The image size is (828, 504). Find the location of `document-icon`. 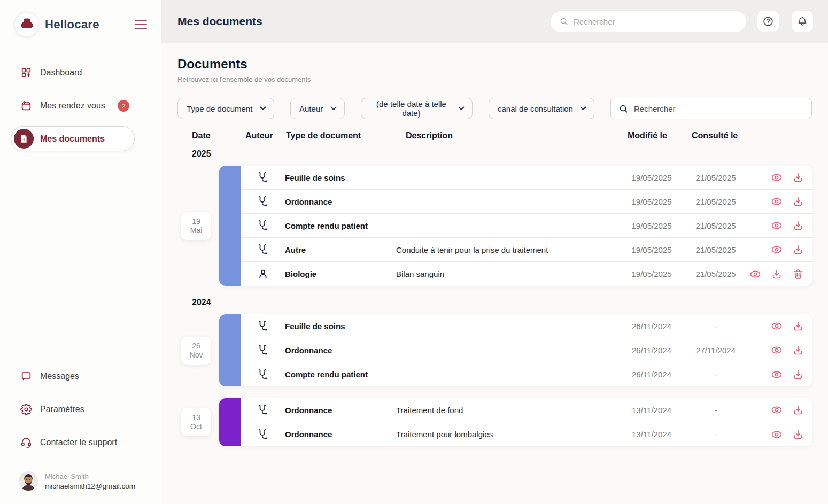

document-icon is located at coordinates (24, 139).